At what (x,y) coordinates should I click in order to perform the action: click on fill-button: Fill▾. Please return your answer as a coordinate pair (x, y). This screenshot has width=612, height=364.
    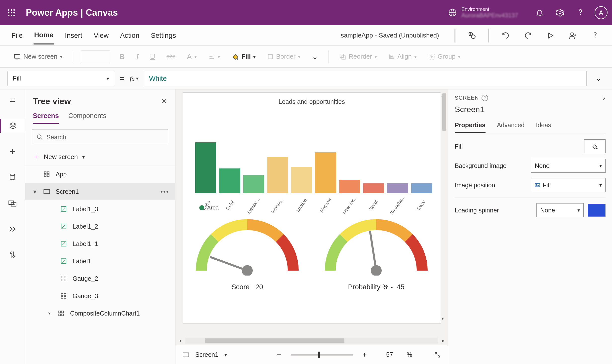
    Looking at the image, I should click on (244, 57).